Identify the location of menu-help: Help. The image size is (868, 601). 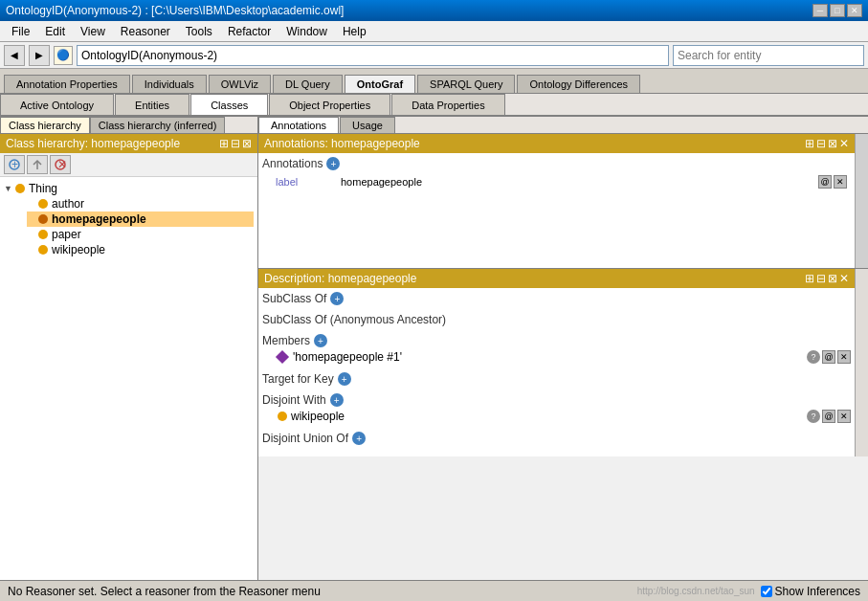
(354, 32).